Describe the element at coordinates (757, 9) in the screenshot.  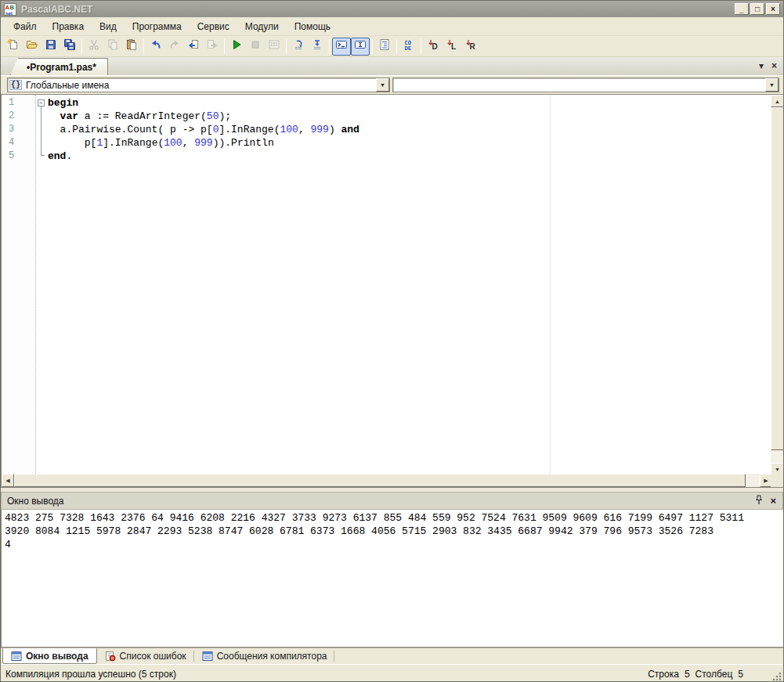
I see `window-controls: _□×` at that location.